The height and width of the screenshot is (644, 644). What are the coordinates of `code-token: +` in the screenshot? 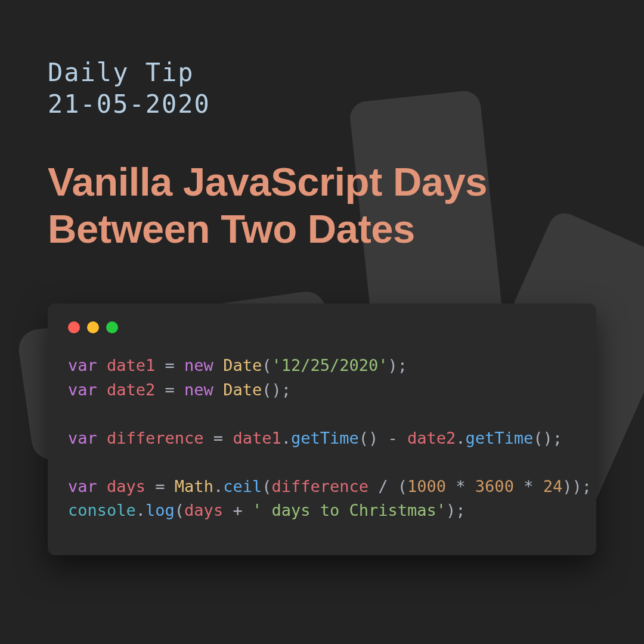 It's located at (237, 510).